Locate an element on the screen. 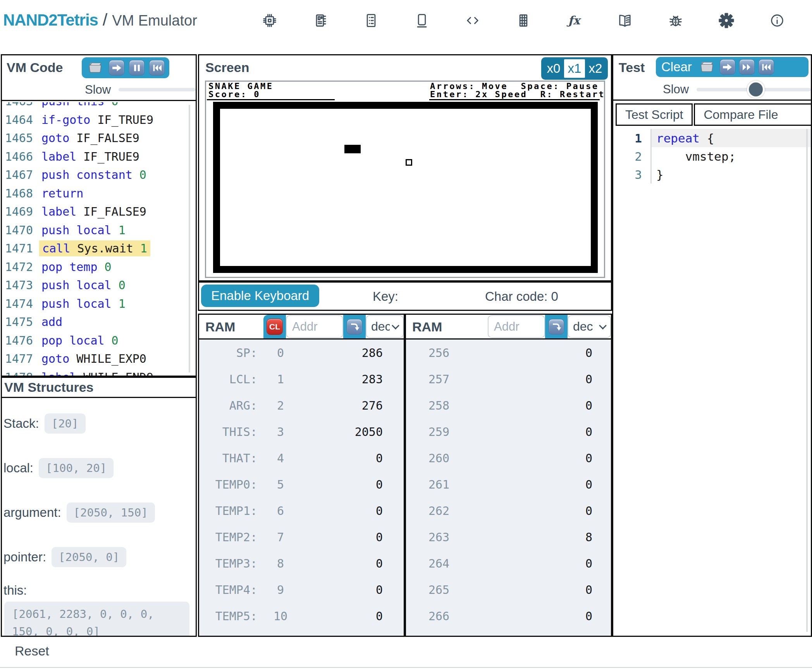  ram-row: TEMP5:100 is located at coordinates (301, 616).